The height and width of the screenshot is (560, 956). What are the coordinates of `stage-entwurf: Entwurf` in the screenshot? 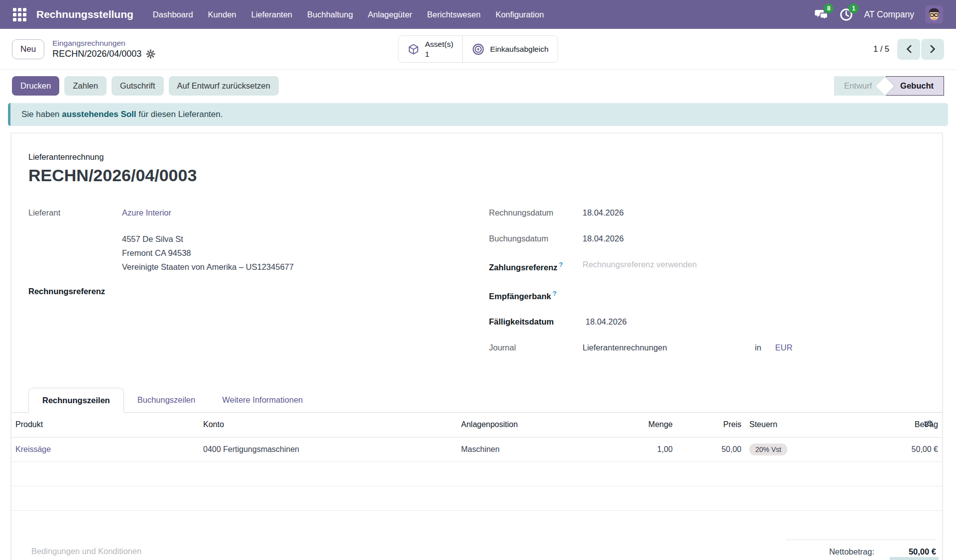 It's located at (860, 86).